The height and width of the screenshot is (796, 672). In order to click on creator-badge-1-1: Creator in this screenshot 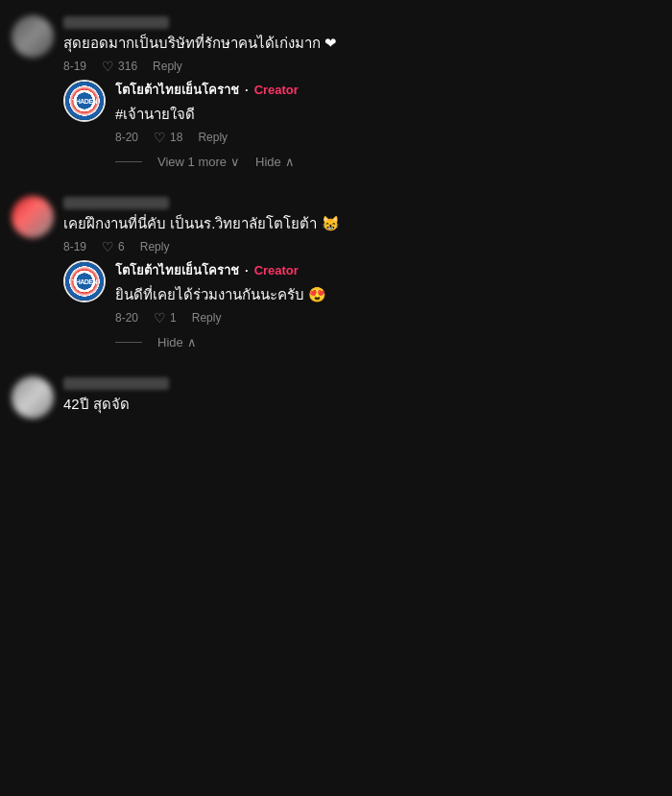, I will do `click(276, 90)`.